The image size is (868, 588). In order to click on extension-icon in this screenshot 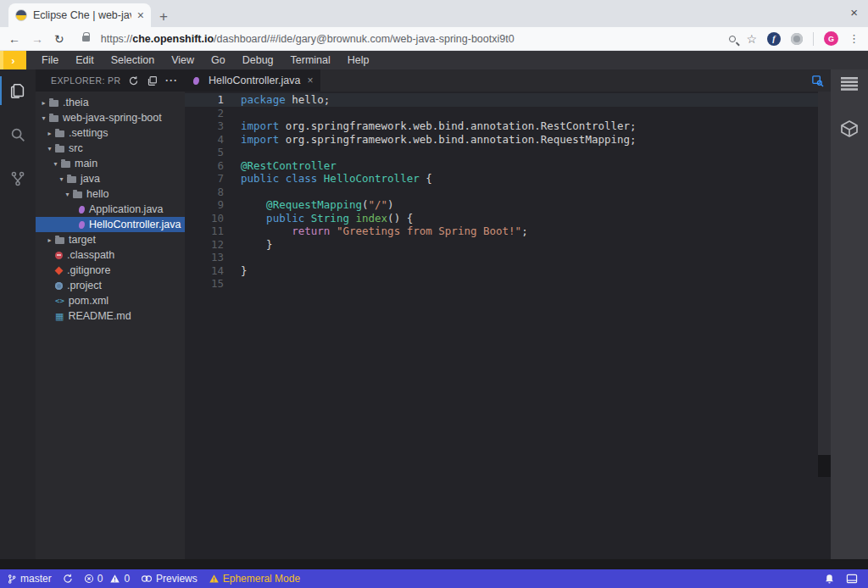, I will do `click(797, 39)`.